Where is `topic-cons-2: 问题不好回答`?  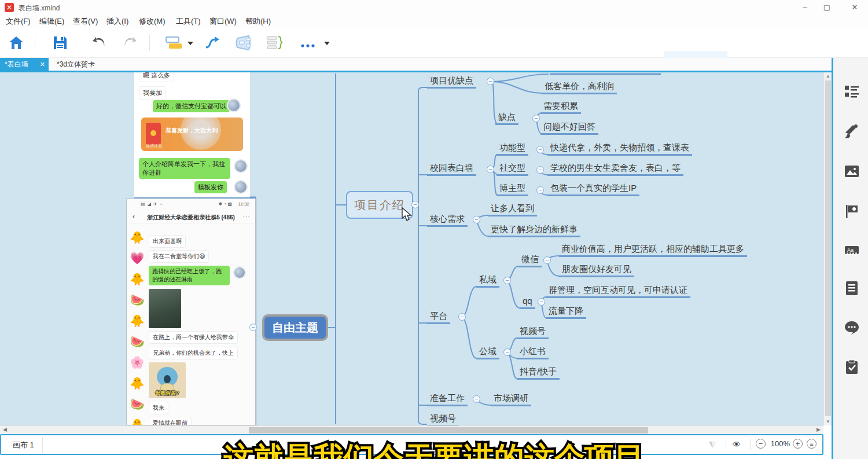 topic-cons-2: 问题不好回答 is located at coordinates (569, 128).